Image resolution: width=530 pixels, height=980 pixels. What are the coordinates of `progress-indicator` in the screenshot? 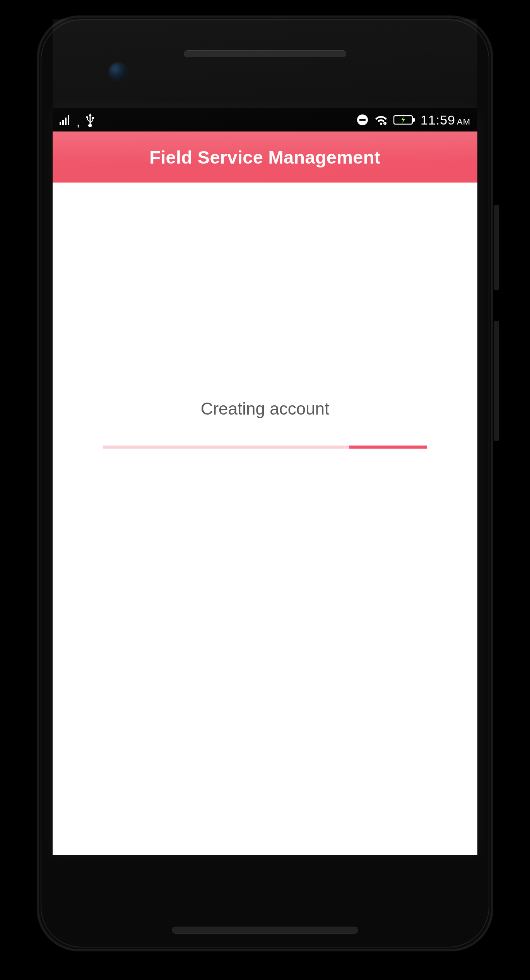 It's located at (388, 447).